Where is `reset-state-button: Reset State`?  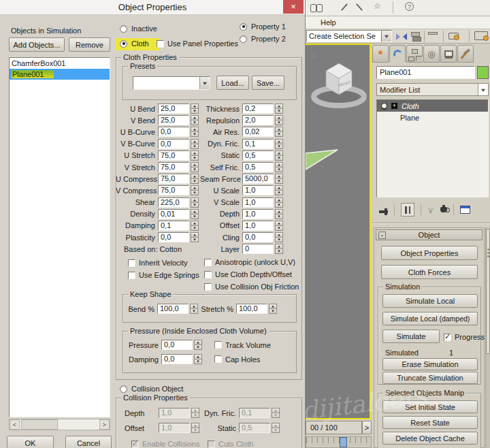
reset-state-button: Reset State is located at coordinates (430, 422).